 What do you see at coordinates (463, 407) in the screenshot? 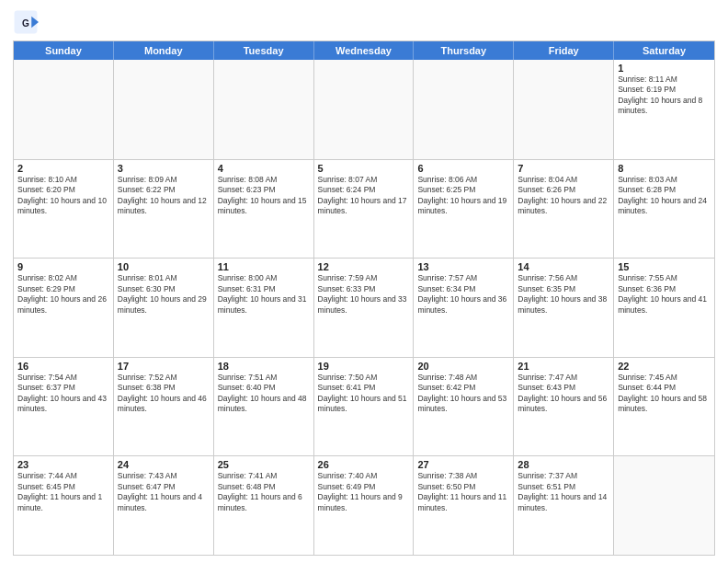
I see `calendar-cell: 20Sunrise: 7:48 AM Sunset: 6:42 PM Dayli…` at bounding box center [463, 407].